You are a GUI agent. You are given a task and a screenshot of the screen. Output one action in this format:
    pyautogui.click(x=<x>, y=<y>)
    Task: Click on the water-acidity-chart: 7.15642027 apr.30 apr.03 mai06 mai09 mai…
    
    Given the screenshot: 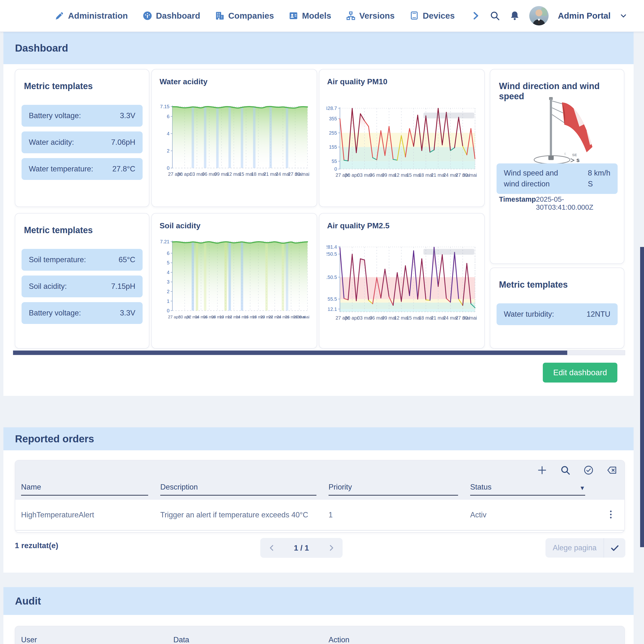 What is the action you would take?
    pyautogui.click(x=235, y=149)
    